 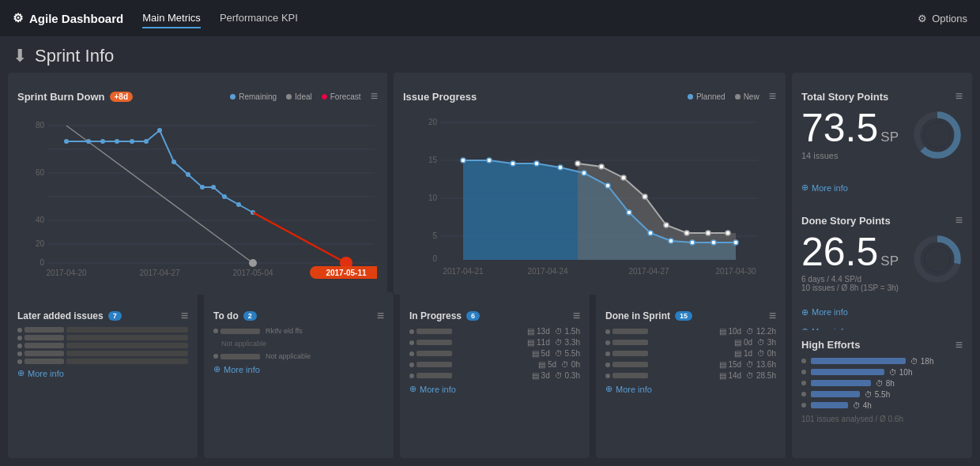 What do you see at coordinates (590, 198) in the screenshot?
I see `ip-svg: 20 15 10 5 0 2017-04-21 2017-04-24 2017-…` at bounding box center [590, 198].